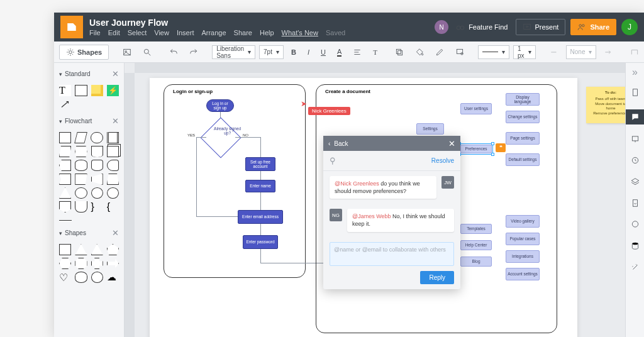  What do you see at coordinates (186, 33) in the screenshot?
I see `menu-insert: Insert` at bounding box center [186, 33].